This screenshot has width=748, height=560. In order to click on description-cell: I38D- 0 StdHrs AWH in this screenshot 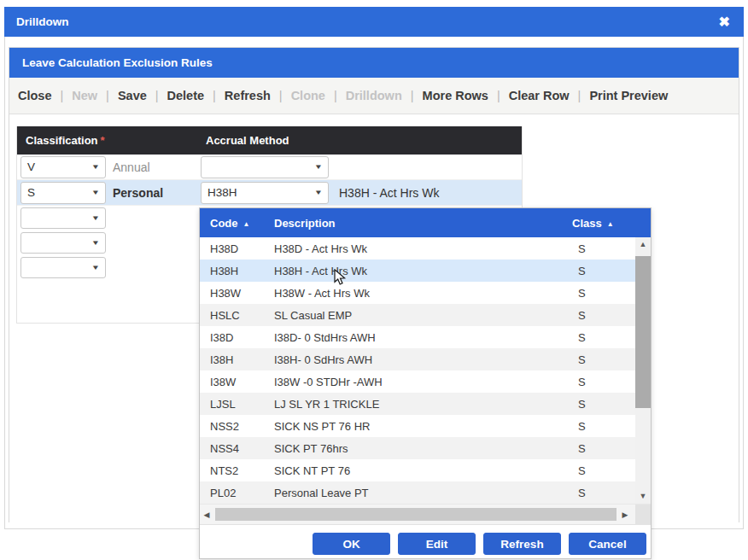, I will do `click(420, 338)`.